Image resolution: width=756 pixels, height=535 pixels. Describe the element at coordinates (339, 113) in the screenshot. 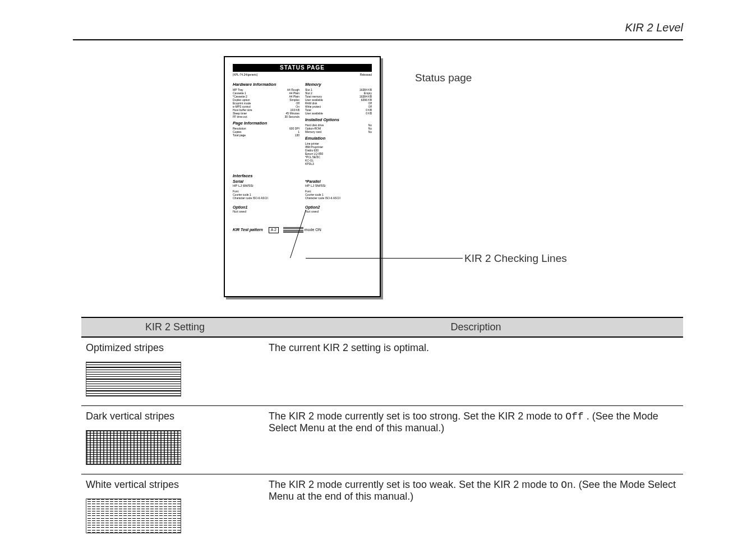

I see `sp-row: User available0 KB` at that location.